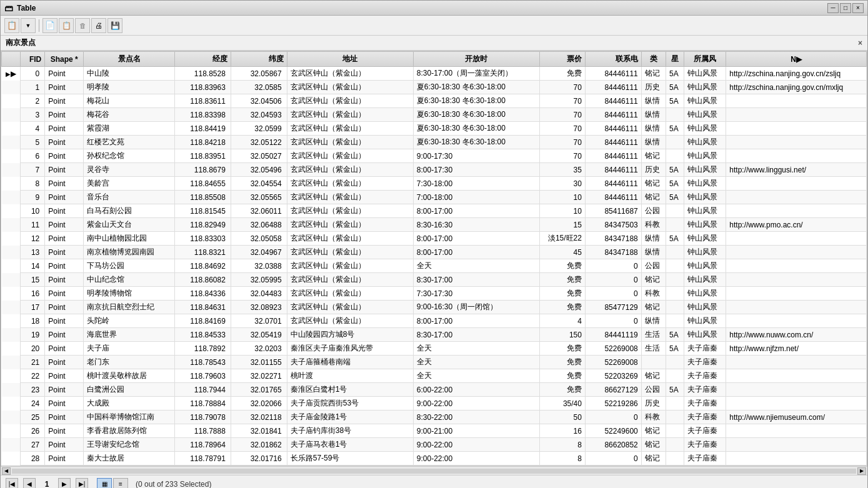 This screenshot has height=488, width=868. Describe the element at coordinates (203, 294) in the screenshot. I see `cell-lng: 118.84336` at that location.